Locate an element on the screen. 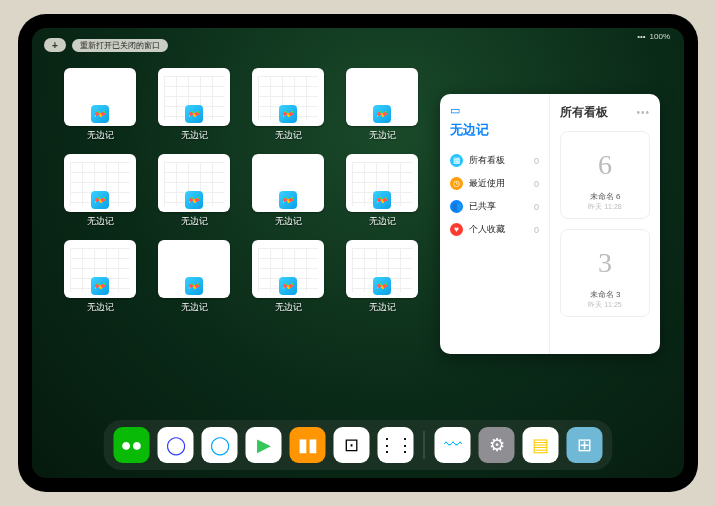  panel-content: 所有看板 ••• 6 未命名 6 昨天 11:283 未命名 3 昨天 11:2… is located at coordinates (605, 224).